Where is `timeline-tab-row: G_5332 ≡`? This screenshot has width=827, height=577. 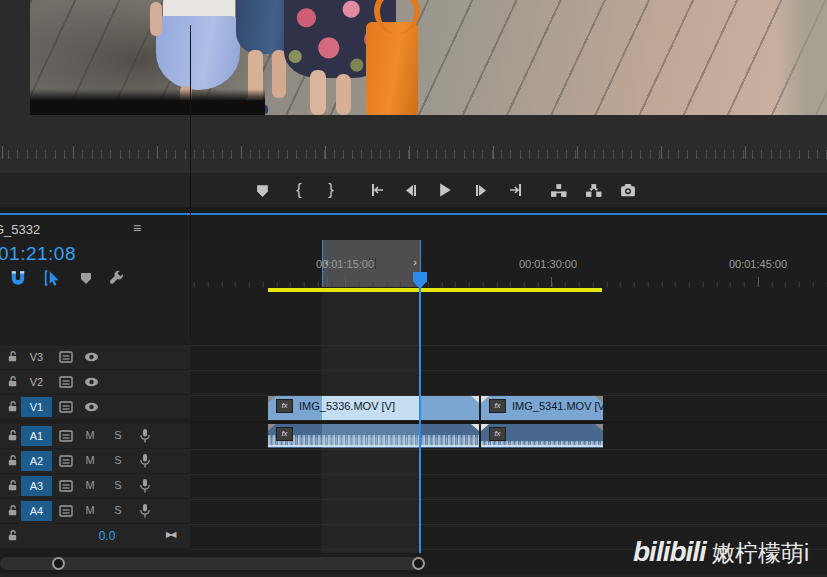
timeline-tab-row: G_5332 ≡ is located at coordinates (414, 228).